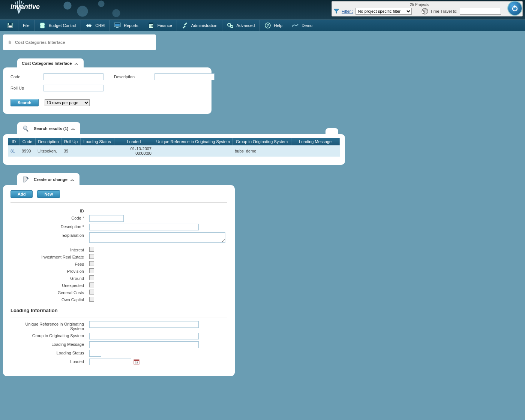 The width and height of the screenshot is (525, 420). Describe the element at coordinates (92, 264) in the screenshot. I see `fees-checkbox` at that location.